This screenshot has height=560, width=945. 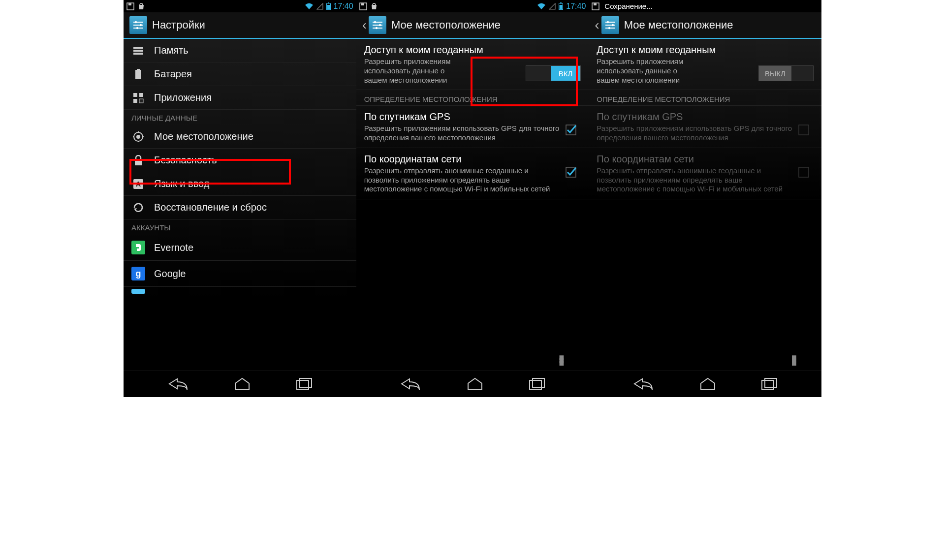 I want to click on item-label: Батарея, so click(x=173, y=74).